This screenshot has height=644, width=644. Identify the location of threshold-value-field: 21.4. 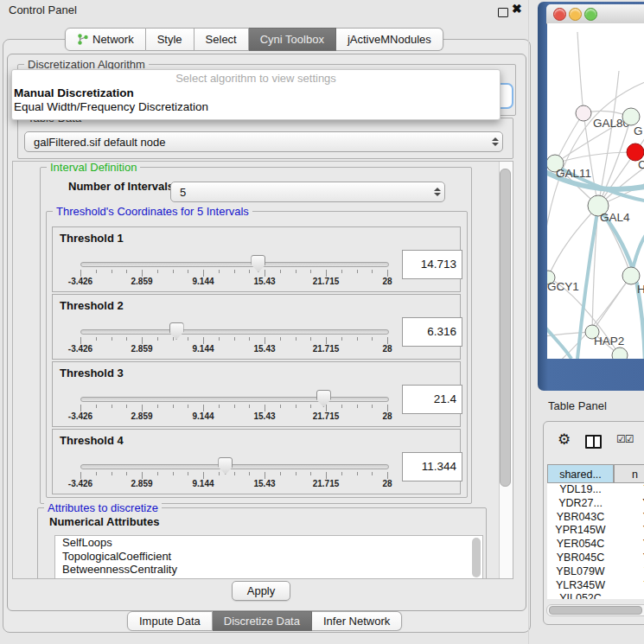
(432, 399).